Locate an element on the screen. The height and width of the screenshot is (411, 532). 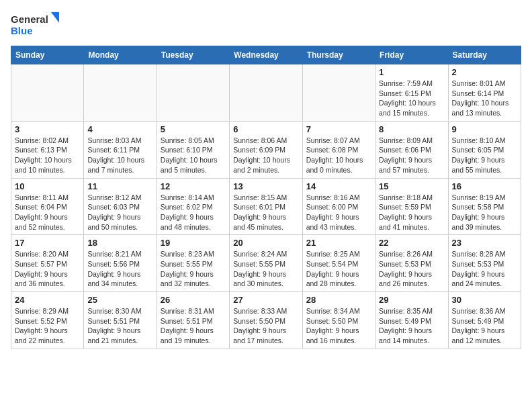
logo: GeneralBlue is located at coordinates (38, 24).